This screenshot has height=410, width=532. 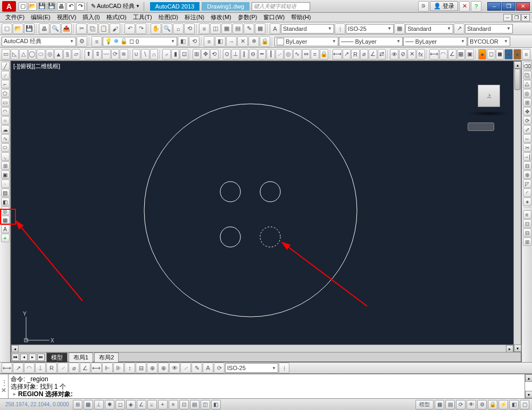 I want to click on cone-icon: △, so click(x=23, y=54).